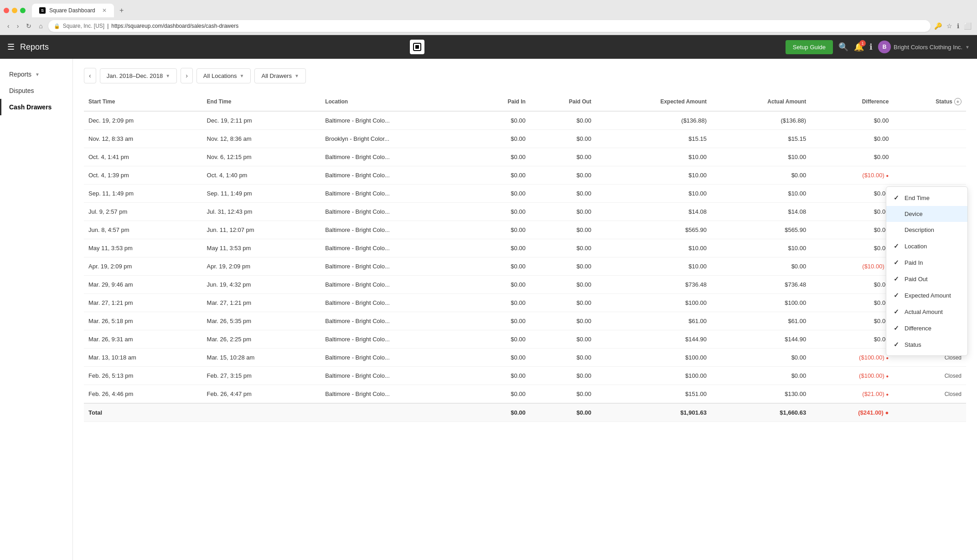 The height and width of the screenshot is (560, 977). What do you see at coordinates (927, 312) in the screenshot?
I see `dropdown-item-actual-amount: ✓Actual Amount` at bounding box center [927, 312].